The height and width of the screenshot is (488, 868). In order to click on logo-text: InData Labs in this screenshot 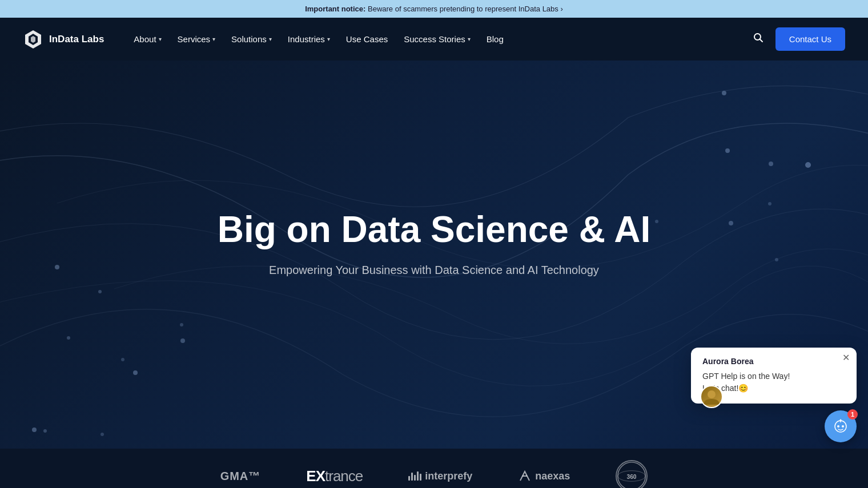, I will do `click(77, 39)`.